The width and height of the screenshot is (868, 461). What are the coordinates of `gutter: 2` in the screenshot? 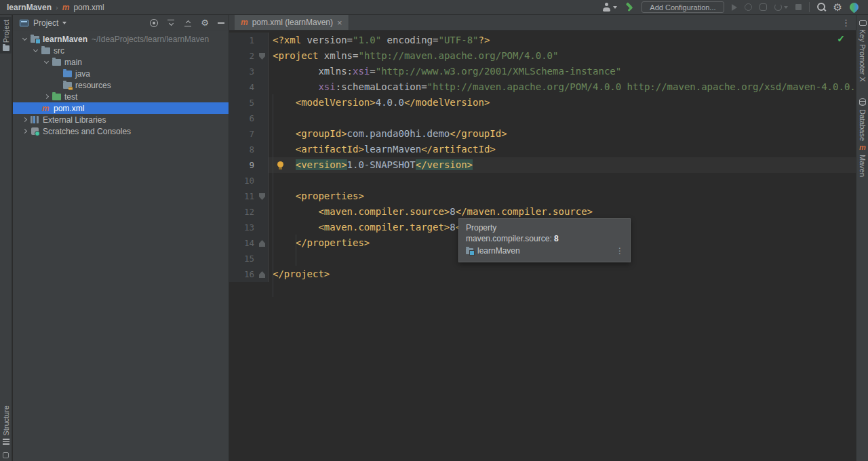 It's located at (249, 56).